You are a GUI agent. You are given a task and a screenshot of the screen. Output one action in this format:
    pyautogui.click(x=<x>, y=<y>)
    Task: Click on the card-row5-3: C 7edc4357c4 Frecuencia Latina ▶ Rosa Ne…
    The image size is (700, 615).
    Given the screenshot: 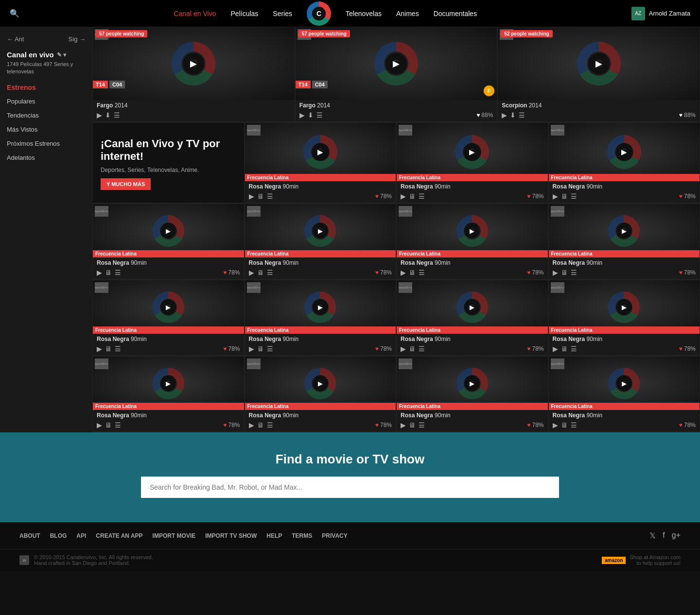 What is the action you would take?
    pyautogui.click(x=472, y=394)
    